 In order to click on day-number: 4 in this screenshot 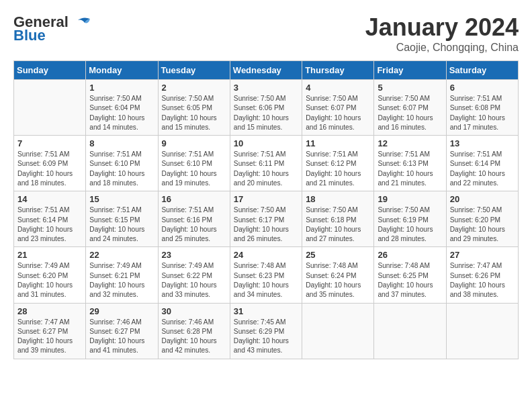, I will do `click(338, 87)`.